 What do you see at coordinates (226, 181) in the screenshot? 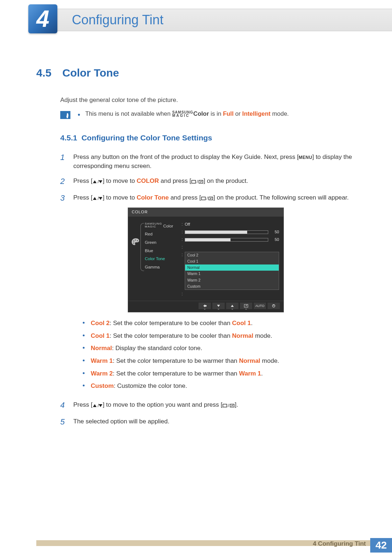
I see `step-seg: ] on the product.` at bounding box center [226, 181].